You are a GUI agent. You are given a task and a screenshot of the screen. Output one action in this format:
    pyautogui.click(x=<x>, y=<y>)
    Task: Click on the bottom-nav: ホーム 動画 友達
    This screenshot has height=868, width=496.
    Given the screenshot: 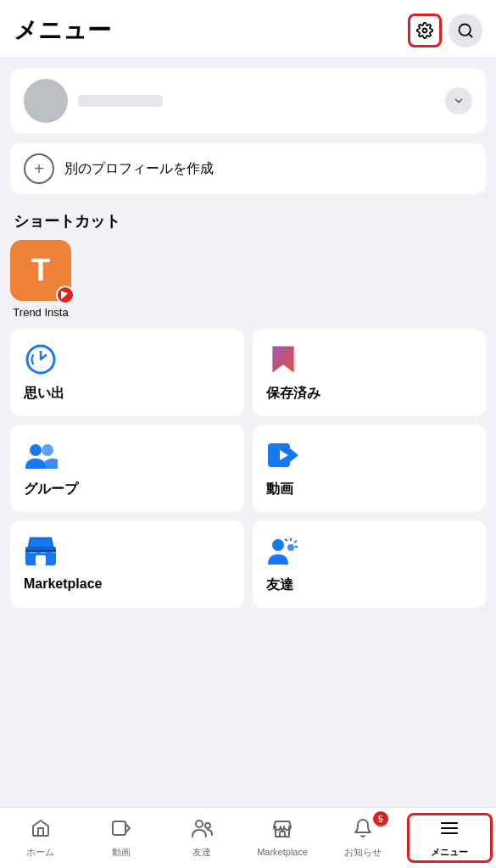 What is the action you would take?
    pyautogui.click(x=248, y=837)
    